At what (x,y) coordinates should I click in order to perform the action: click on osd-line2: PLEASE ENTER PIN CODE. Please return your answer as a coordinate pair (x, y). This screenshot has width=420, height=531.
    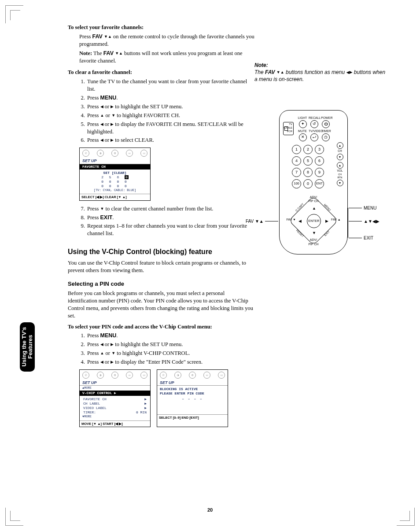
    Looking at the image, I should click on (192, 394).